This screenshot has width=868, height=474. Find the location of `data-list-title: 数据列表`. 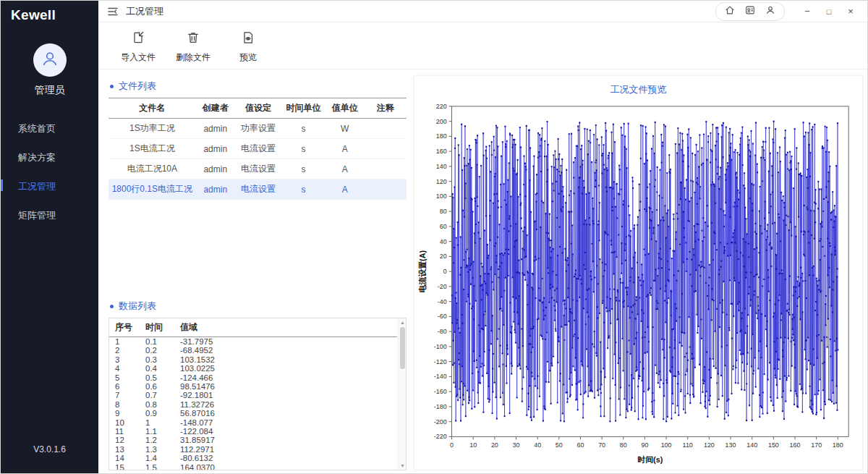

data-list-title: 数据列表 is located at coordinates (258, 306).